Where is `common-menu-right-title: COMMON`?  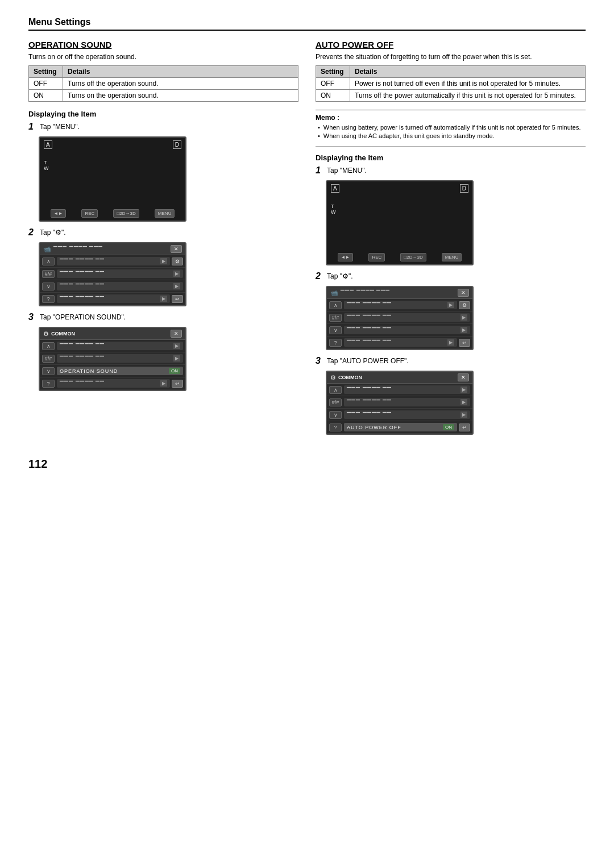 common-menu-right-title: COMMON is located at coordinates (350, 377).